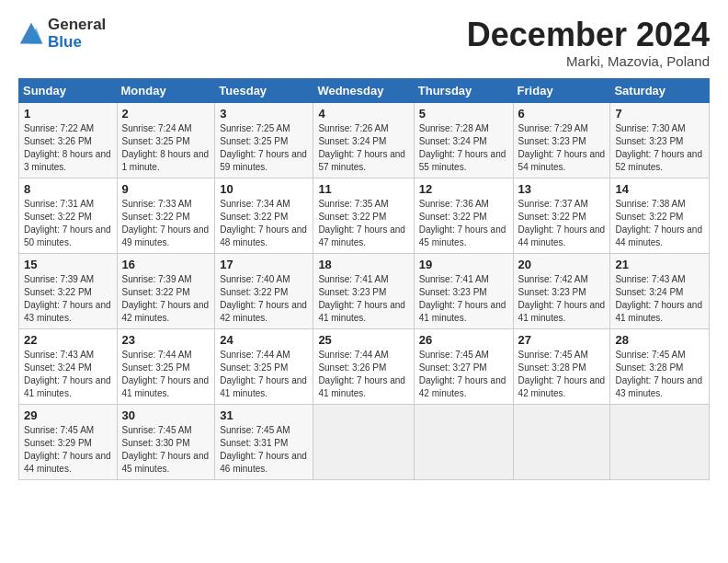 The image size is (728, 563). What do you see at coordinates (562, 291) in the screenshot?
I see `calendar-cell: 20Sunrise: 7:42 AMSunset: 3:23 PMDayligh…` at bounding box center [562, 291].